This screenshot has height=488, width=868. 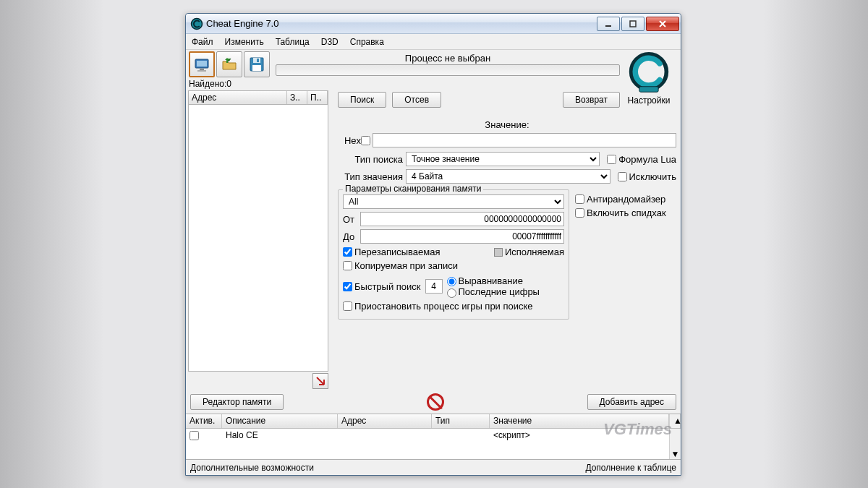 I want to click on next-scan-button: Отсев, so click(x=417, y=100).